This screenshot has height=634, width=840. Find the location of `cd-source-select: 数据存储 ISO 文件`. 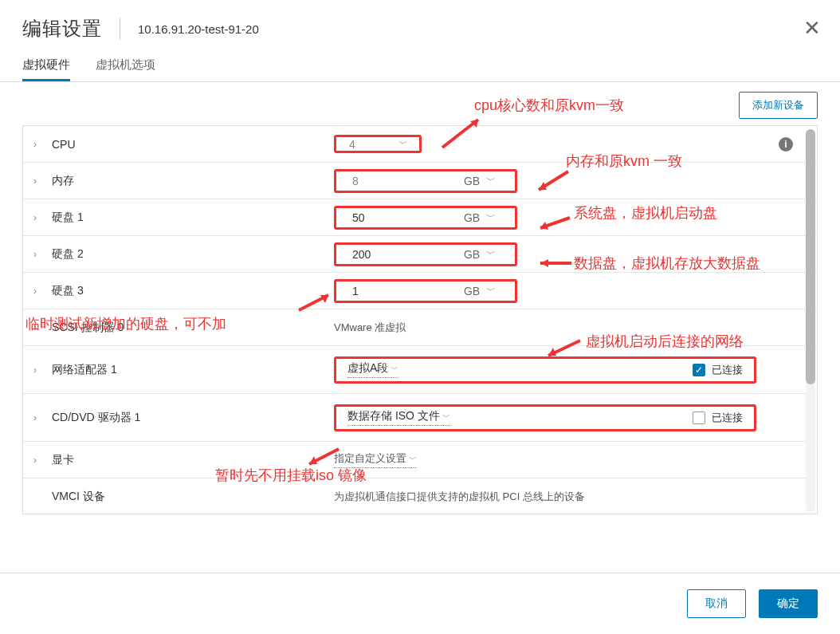

cd-source-select: 数据存储 ISO 文件 is located at coordinates (398, 418).